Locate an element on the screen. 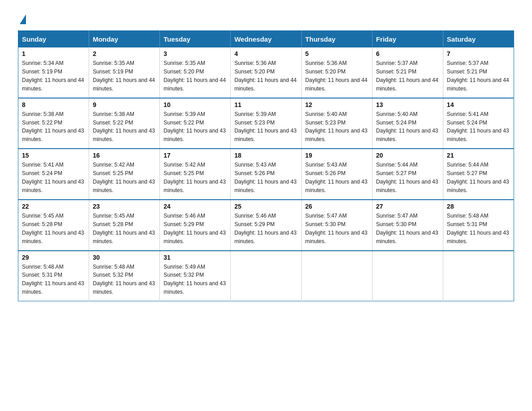 Image resolution: width=532 pixels, height=411 pixels. calendar-week-row: 22 Sunrise: 5:45 AMSunset: 5:28 PMDaylig… is located at coordinates (266, 225).